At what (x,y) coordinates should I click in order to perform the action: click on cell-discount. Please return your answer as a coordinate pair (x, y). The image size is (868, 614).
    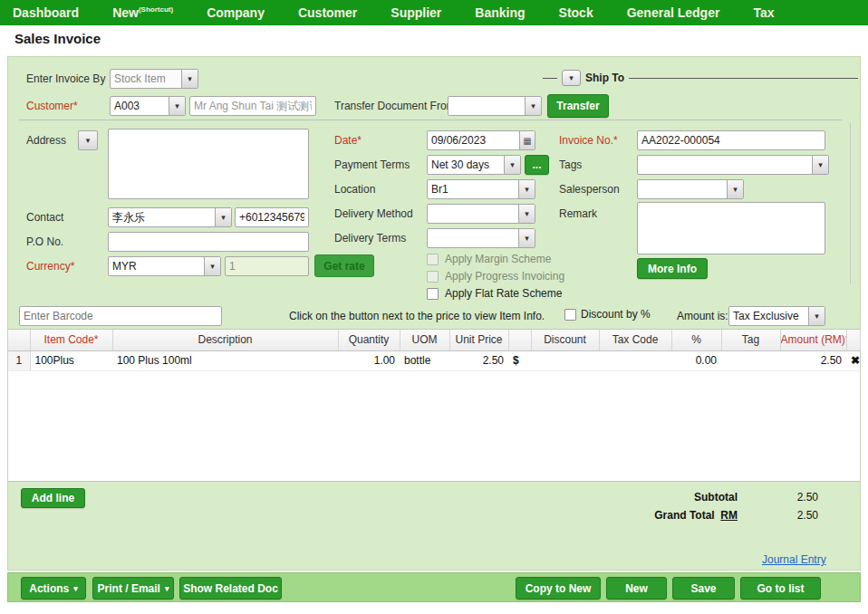
    Looking at the image, I should click on (565, 360).